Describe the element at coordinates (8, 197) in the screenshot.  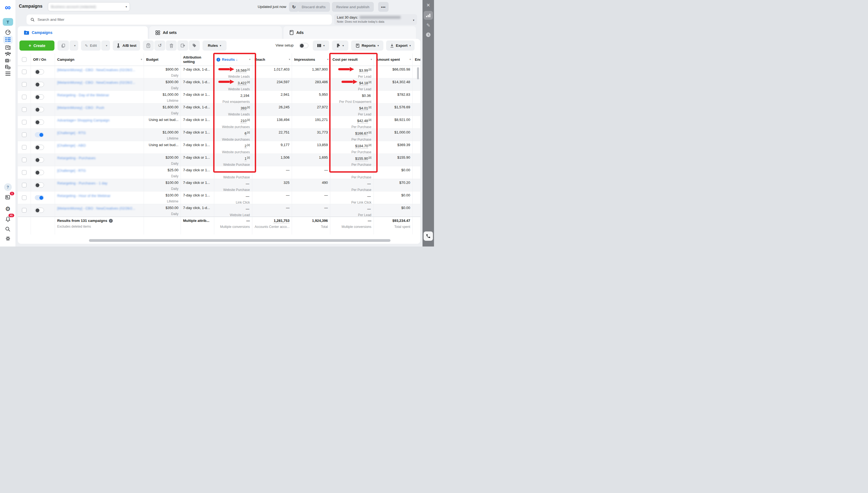
I see `inbox-icon: 1` at that location.